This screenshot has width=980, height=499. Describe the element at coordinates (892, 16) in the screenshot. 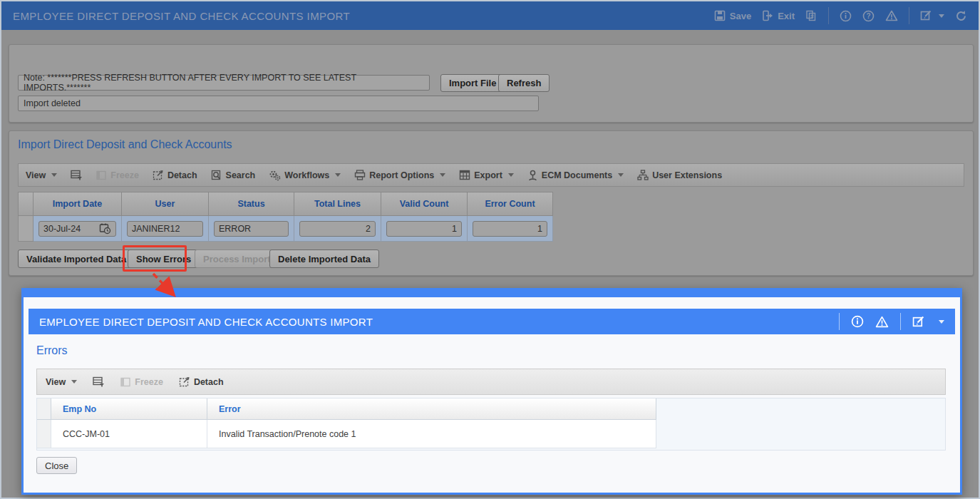

I see `warnings-button` at that location.